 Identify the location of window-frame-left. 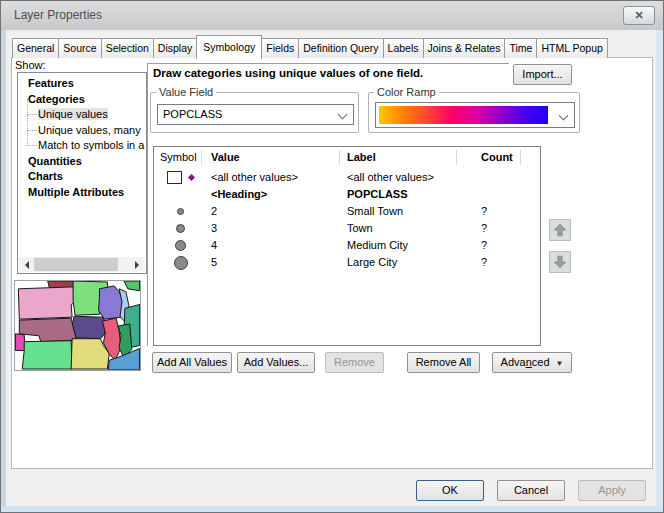
(4, 268).